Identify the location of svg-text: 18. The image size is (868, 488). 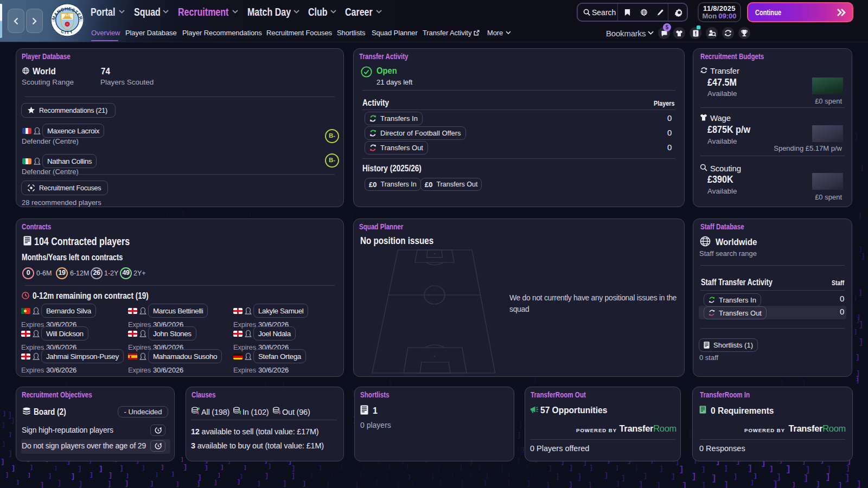
(54, 21).